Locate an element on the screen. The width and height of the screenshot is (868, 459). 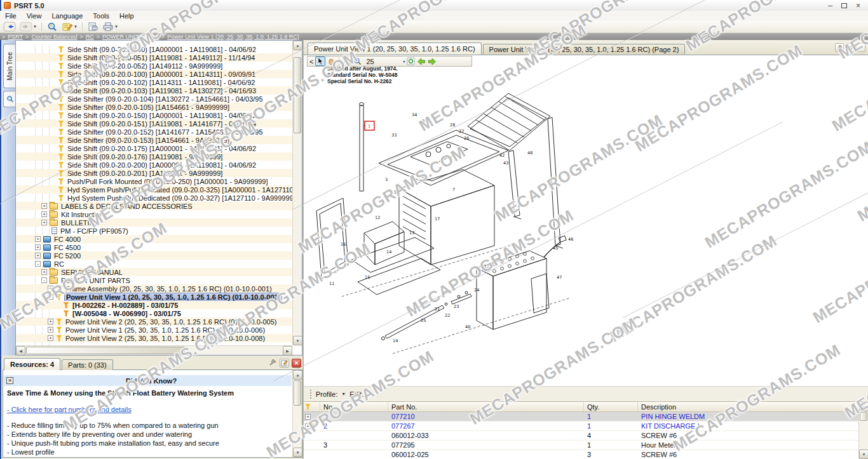
print-dropdown-icon: ▼ is located at coordinates (116, 27).